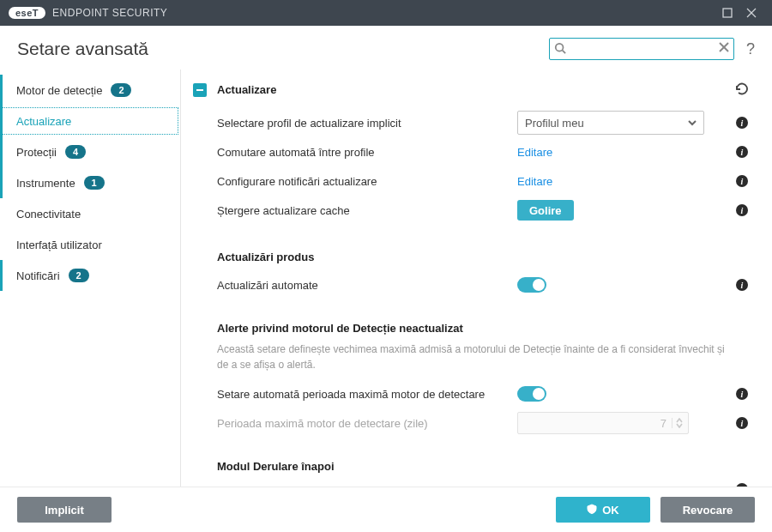  Describe the element at coordinates (82, 49) in the screenshot. I see `page-title: Setare avansată` at that location.